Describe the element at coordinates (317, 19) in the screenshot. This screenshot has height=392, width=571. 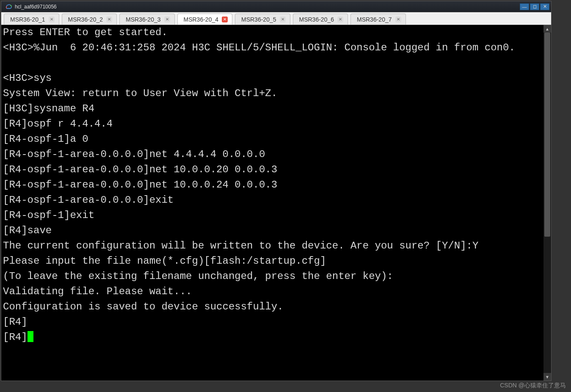
I see `tab-label: MSR36-20_6` at that location.